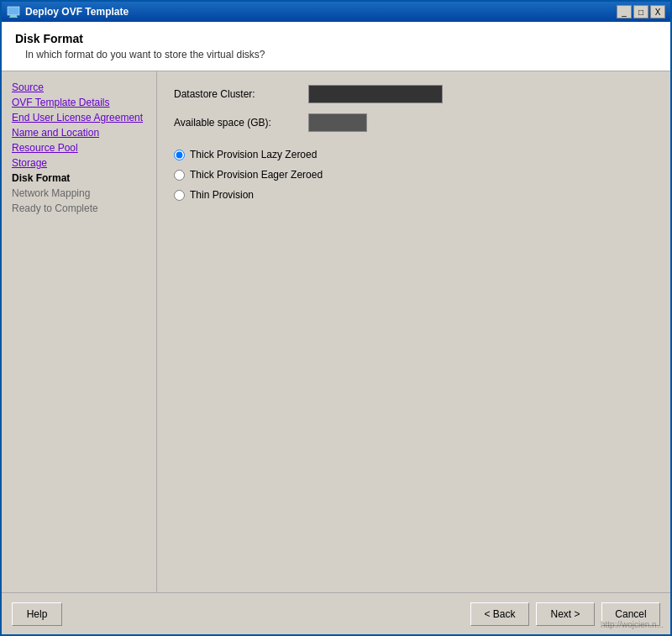  I want to click on radio-thin, so click(180, 195).